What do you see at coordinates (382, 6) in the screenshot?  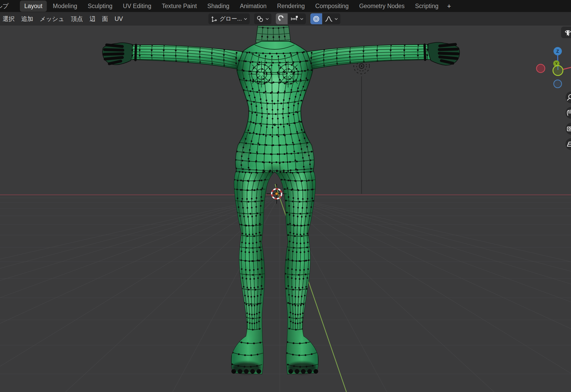 I see `tab-geometry-nodes: Geometry Nodes` at bounding box center [382, 6].